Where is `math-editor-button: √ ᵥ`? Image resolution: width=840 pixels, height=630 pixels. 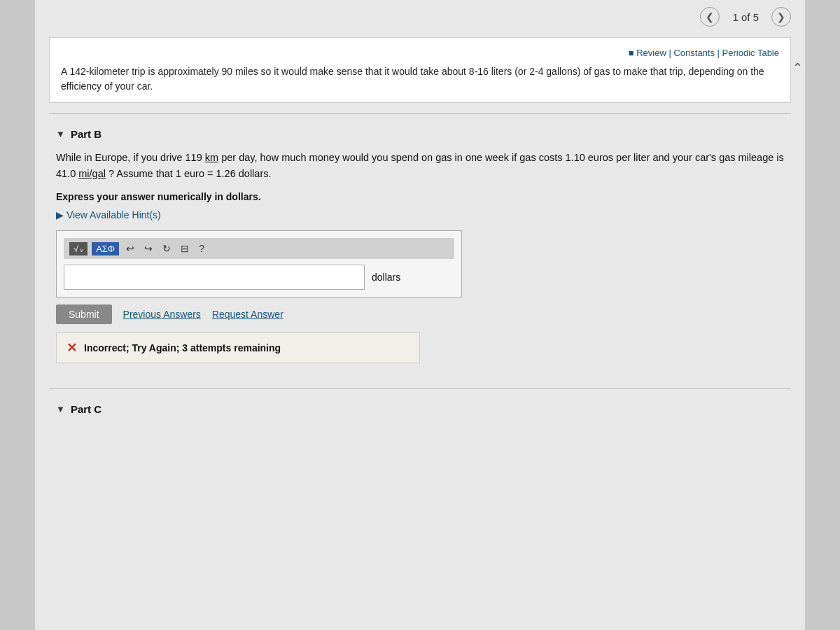 math-editor-button: √ ᵥ is located at coordinates (78, 249).